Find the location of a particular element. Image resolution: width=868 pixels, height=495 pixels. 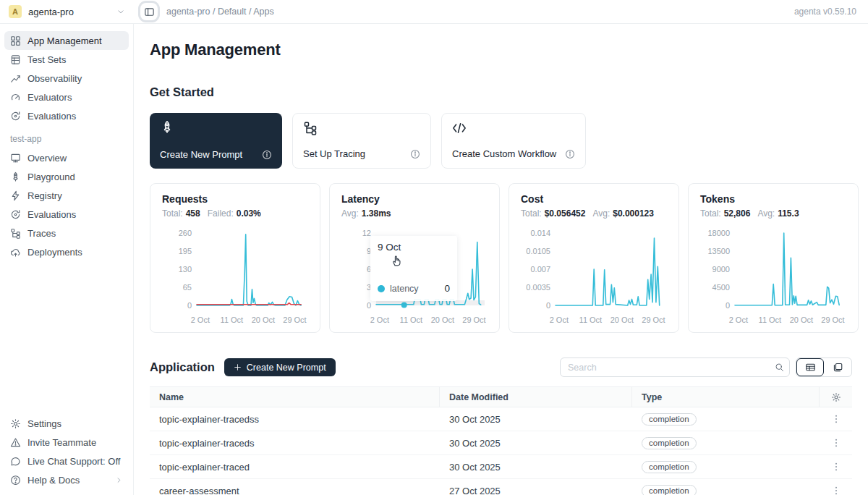

sidebar-item-observability: Observability is located at coordinates (67, 78).